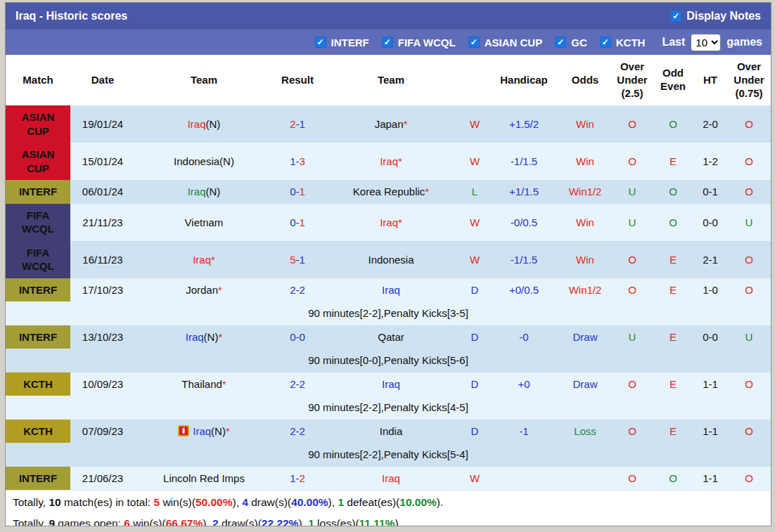 The image size is (775, 532). I want to click on display-notes-toggle: ✓ Display Notes, so click(716, 16).